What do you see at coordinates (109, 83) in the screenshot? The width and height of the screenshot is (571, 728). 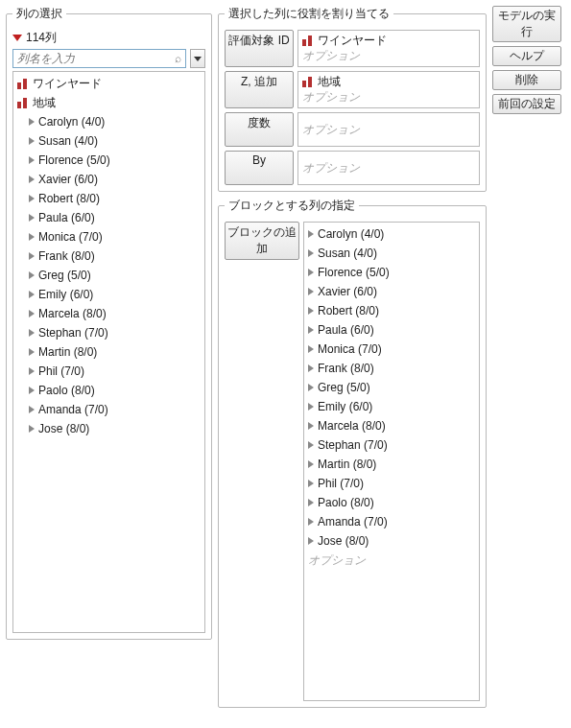 I see `column-list-item: ワインヤード` at bounding box center [109, 83].